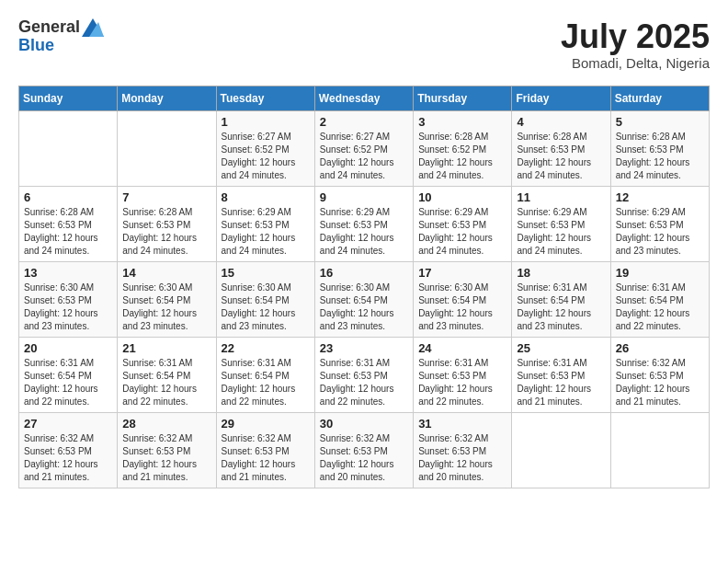 This screenshot has height=563, width=728. I want to click on calendar-cell: 20Sunrise: 6:31 AM Sunset: 6:54 PM Dayli…, so click(68, 374).